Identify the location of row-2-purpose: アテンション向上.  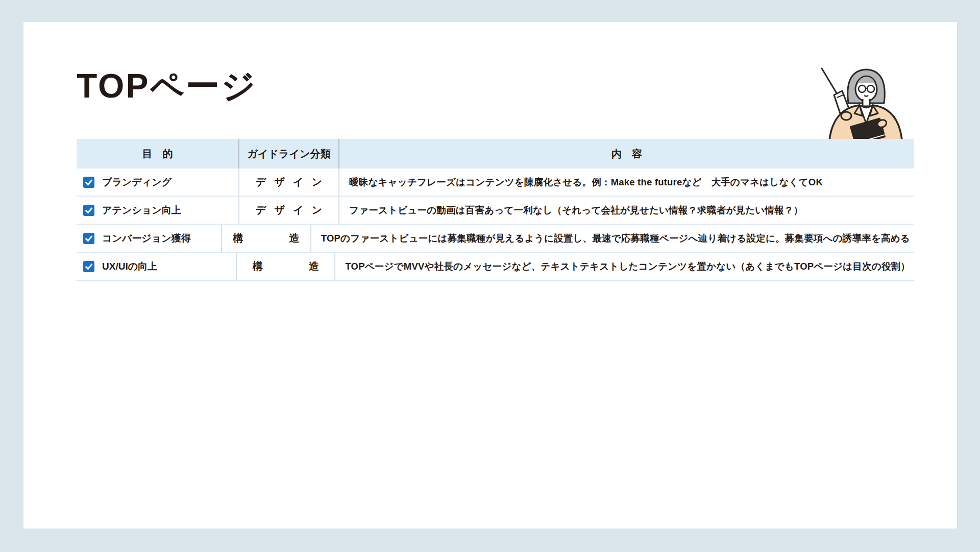
(142, 210).